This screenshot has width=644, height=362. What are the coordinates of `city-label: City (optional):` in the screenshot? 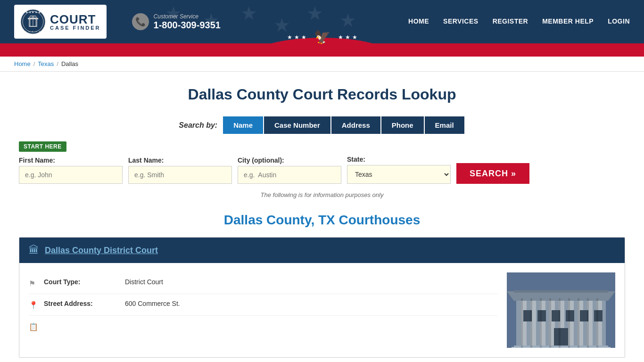 It's located at (289, 160).